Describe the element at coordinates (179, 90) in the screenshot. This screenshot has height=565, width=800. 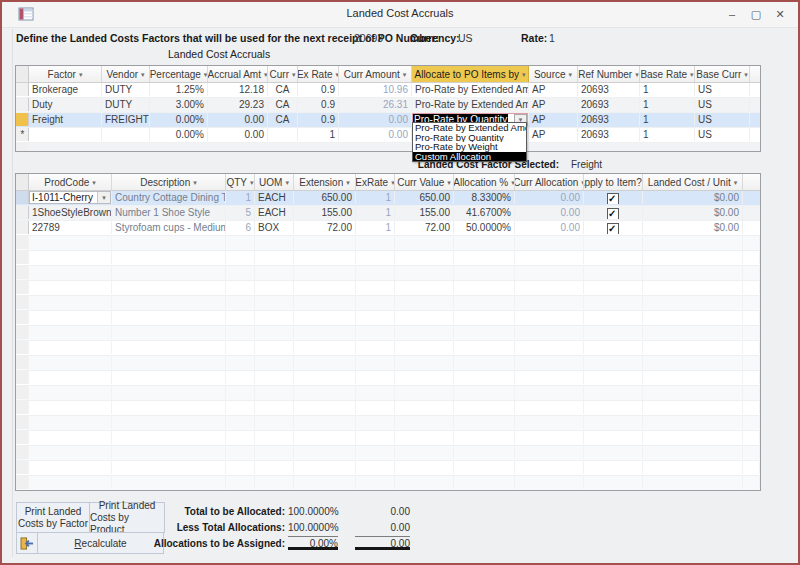
I see `percentage-cell: 1.25%` at that location.